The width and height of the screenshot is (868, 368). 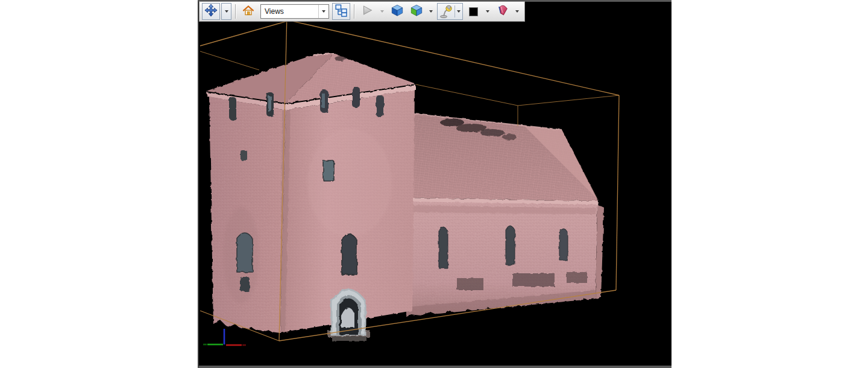 I want to click on bbox-front-right-vertical, so click(x=617, y=193).